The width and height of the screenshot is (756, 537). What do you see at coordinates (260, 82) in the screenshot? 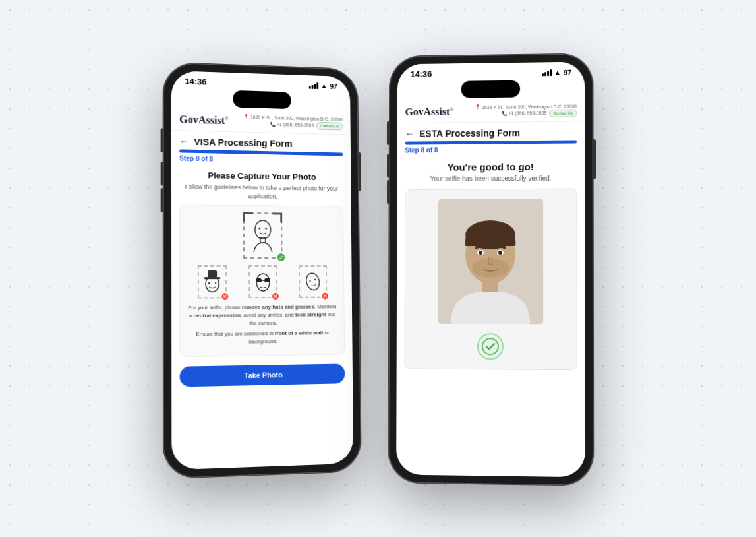
I see `left-status-bar: 14:36 ▲ 97` at bounding box center [260, 82].